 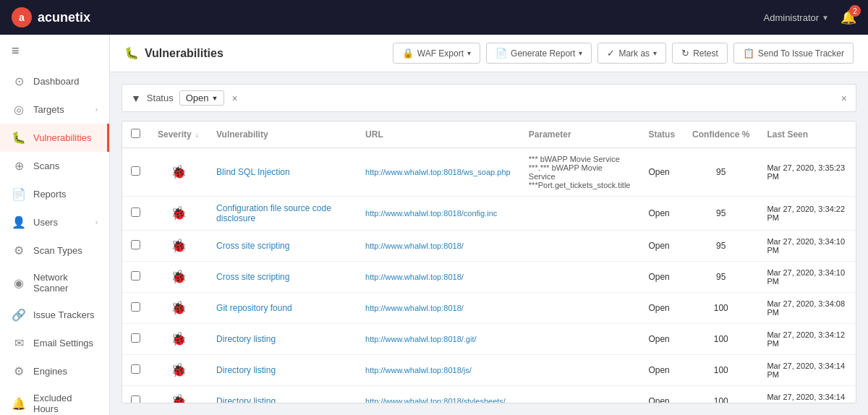 I want to click on vulnerability-last-seen: Mar 27, 2020, 3:34:08 PM, so click(x=807, y=308).